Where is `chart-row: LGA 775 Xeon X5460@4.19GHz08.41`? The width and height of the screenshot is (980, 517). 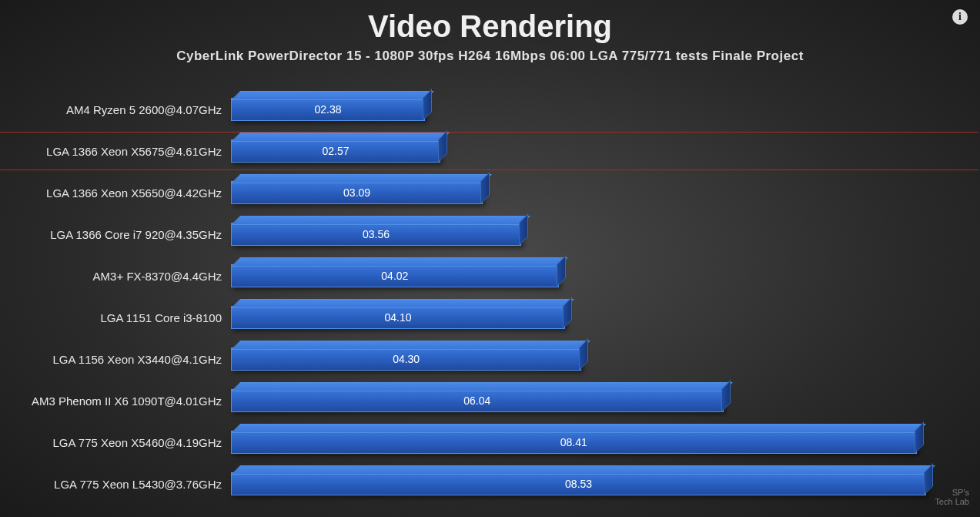 chart-row: LGA 775 Xeon X5460@4.19GHz08.41 is located at coordinates (482, 442).